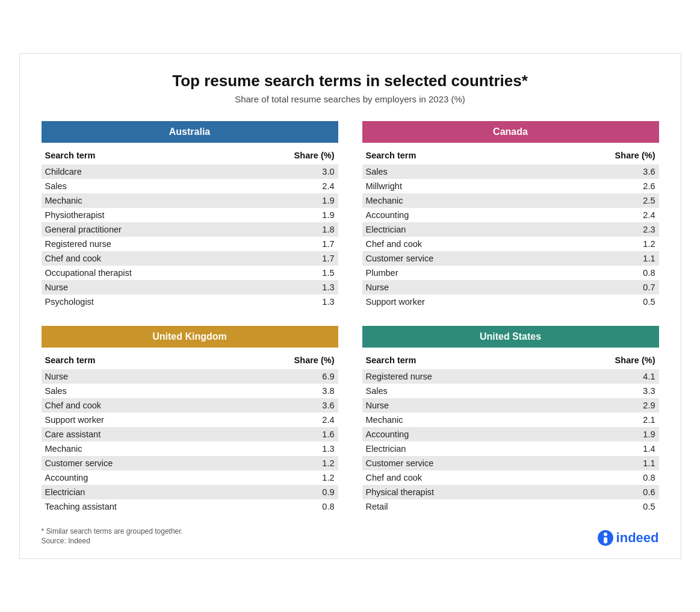 Image resolution: width=700 pixels, height=612 pixels. What do you see at coordinates (510, 230) in the screenshot?
I see `table-row: Electrician2.3` at bounding box center [510, 230].